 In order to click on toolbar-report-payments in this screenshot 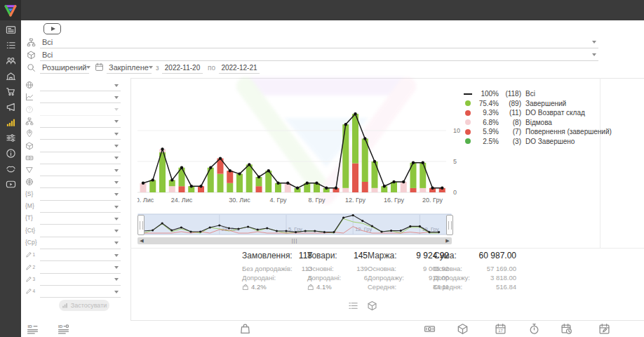, I will do `click(429, 329)`.